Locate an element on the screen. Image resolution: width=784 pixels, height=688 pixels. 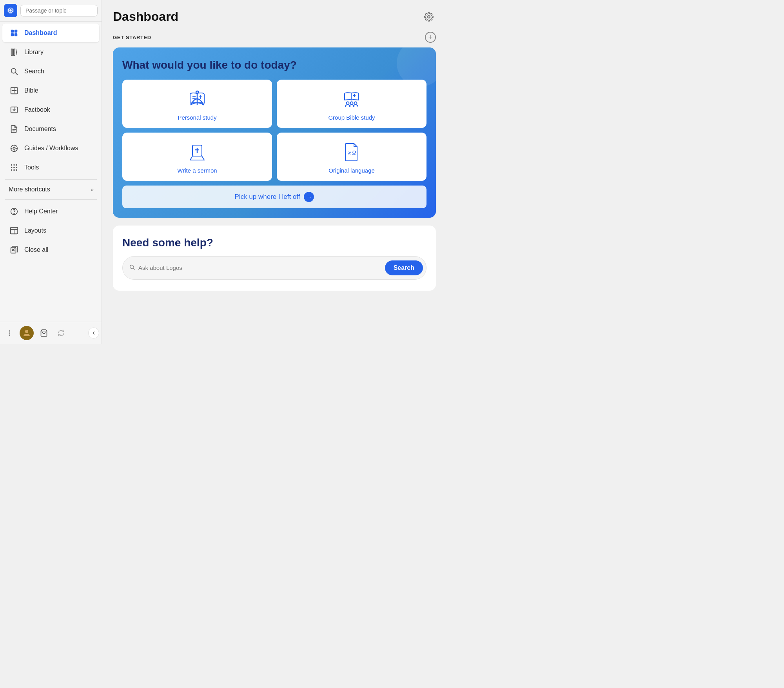
sidebar-item-label: Bible is located at coordinates (31, 91).